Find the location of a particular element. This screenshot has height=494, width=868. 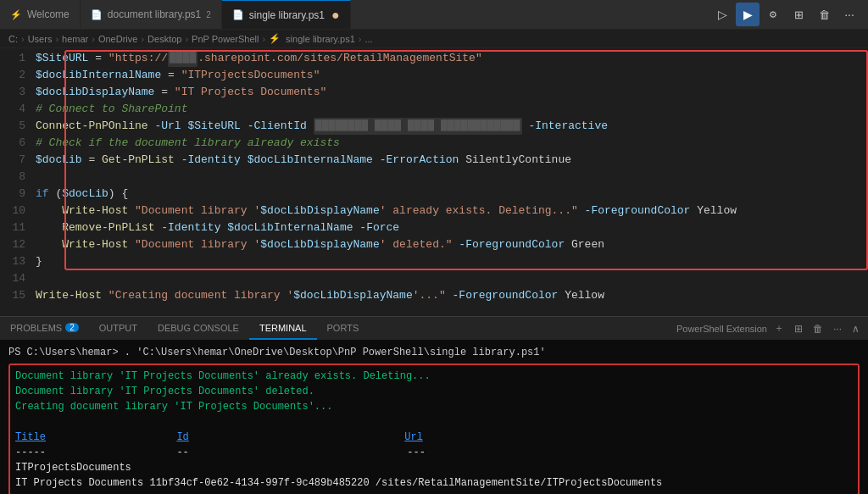

breadcrumb-desktop: Desktop is located at coordinates (164, 39).